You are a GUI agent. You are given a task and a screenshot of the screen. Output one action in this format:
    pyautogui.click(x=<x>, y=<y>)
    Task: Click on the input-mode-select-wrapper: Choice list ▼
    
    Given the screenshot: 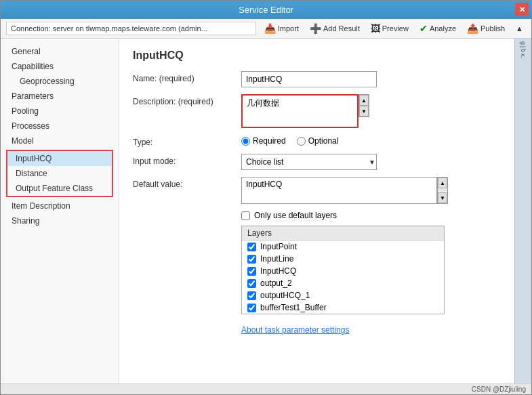 What is the action you would take?
    pyautogui.click(x=309, y=162)
    